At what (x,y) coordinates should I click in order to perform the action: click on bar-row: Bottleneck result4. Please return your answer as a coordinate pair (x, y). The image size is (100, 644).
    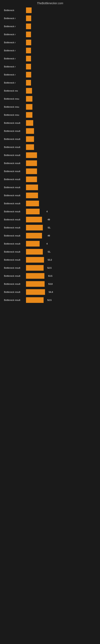
    Looking at the image, I should click on (50, 212).